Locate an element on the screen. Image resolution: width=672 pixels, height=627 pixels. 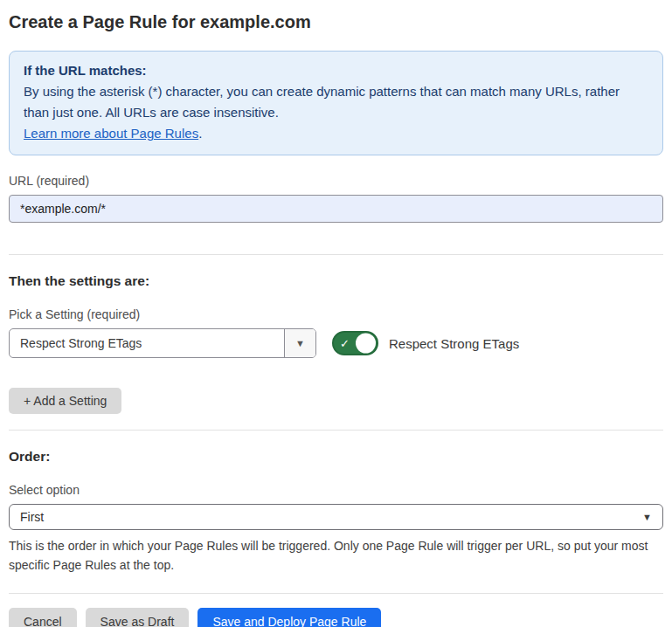
info-box-heading: If the URL matches: is located at coordinates (336, 71).